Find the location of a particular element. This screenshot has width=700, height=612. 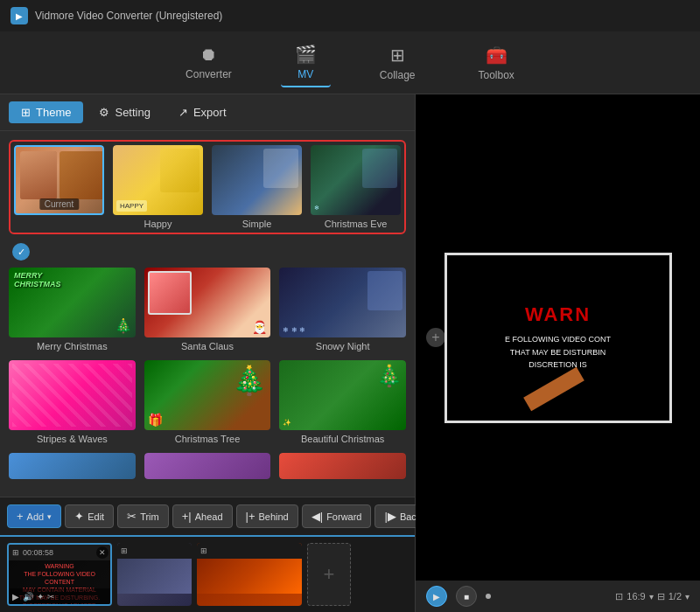

nav-mv: 🎬 MV is located at coordinates (306, 63).